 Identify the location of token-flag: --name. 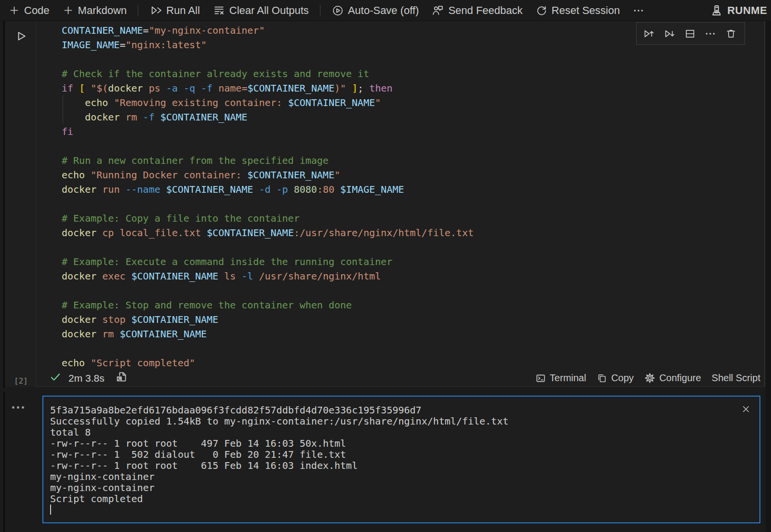
(143, 189).